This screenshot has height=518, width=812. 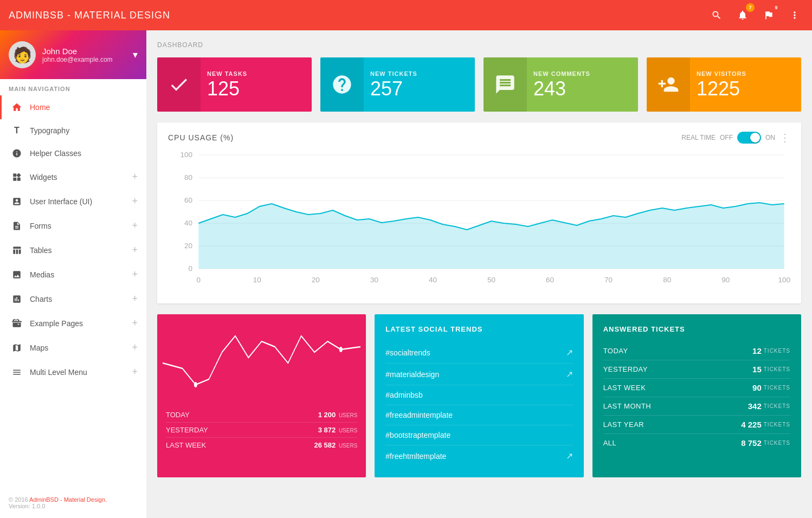 I want to click on tickets-title: ANSWERED TICKETS, so click(x=697, y=329).